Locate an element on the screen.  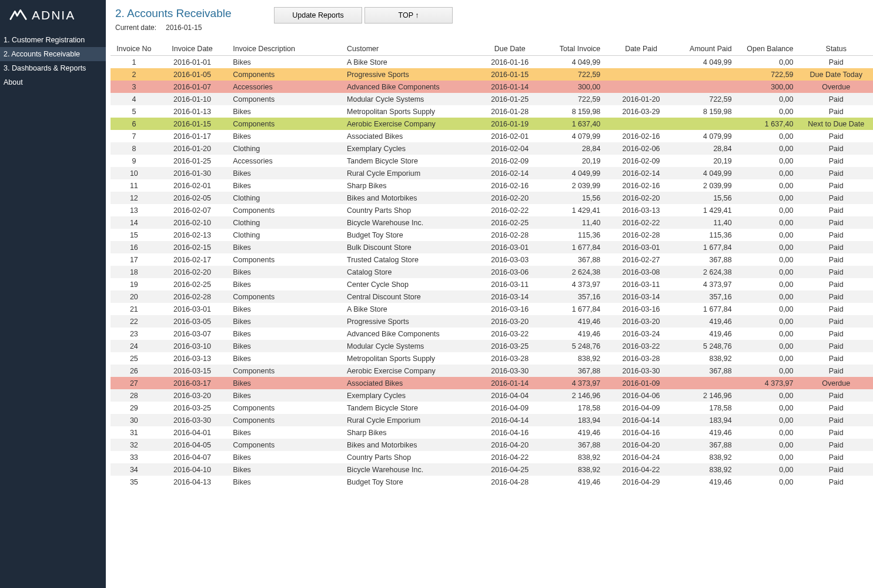
table-row: 32016-01-07AccessoriesAdvanced Bike Comp… is located at coordinates (491, 87).